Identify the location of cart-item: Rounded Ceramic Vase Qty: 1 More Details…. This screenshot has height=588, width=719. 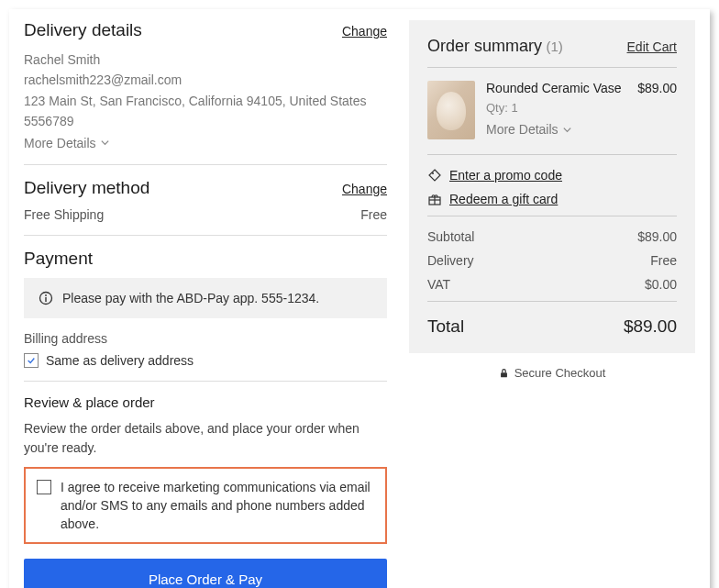
(552, 117).